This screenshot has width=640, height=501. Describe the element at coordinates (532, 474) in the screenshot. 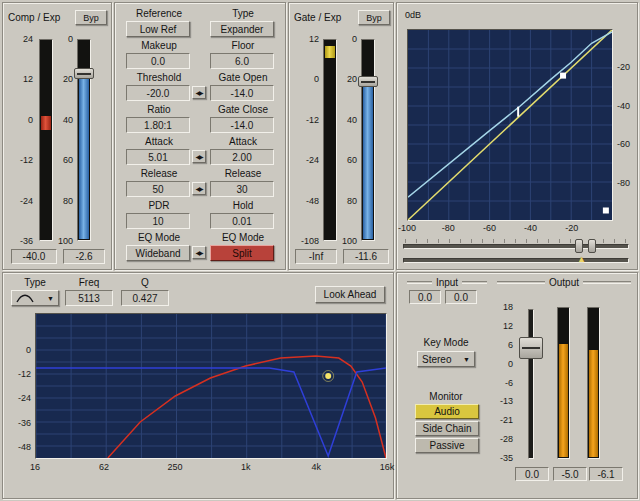

I see `output-gain-readout: 0.0` at that location.